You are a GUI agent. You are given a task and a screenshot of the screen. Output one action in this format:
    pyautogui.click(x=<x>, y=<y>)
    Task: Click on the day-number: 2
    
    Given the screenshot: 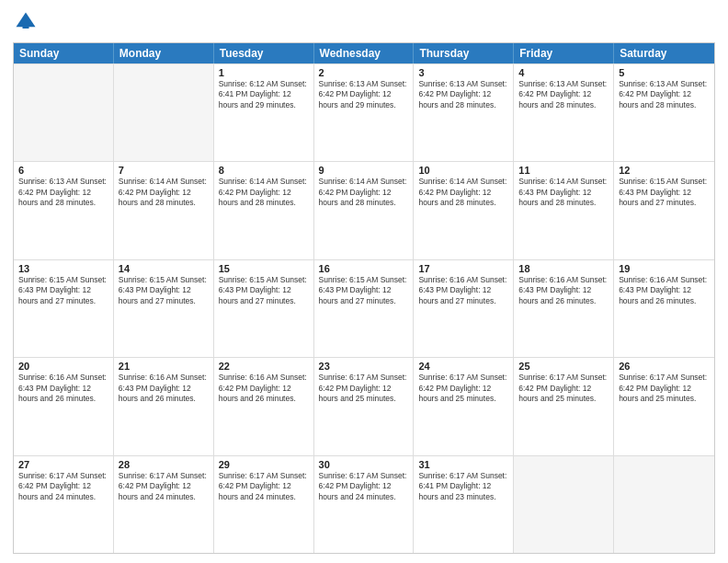 What is the action you would take?
    pyautogui.click(x=364, y=73)
    